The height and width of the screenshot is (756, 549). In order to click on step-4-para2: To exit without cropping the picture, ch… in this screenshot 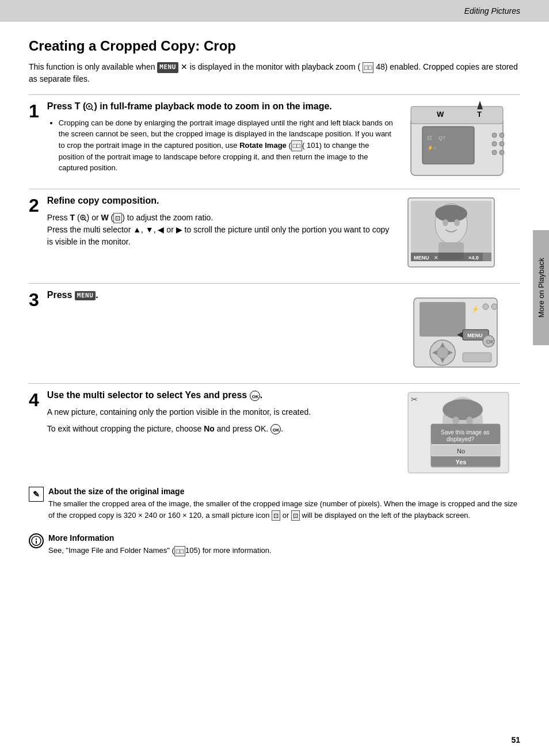, I will do `click(179, 429)`.